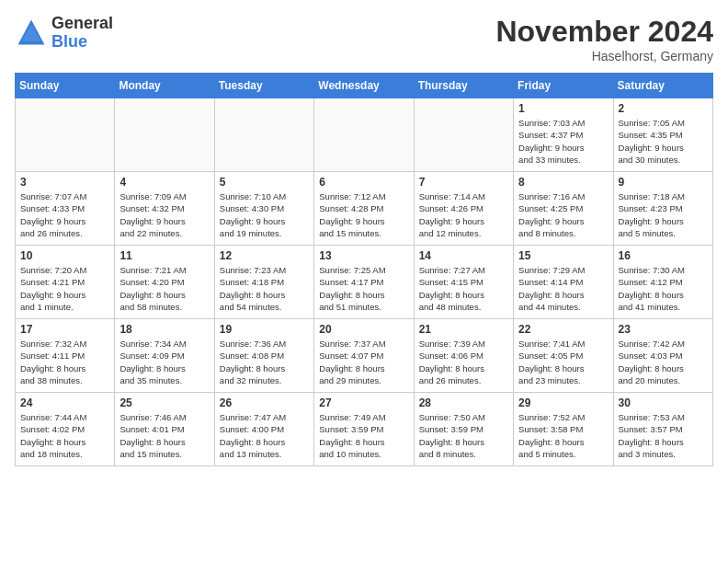 The width and height of the screenshot is (728, 563). What do you see at coordinates (165, 86) in the screenshot?
I see `weekday-header: Monday` at bounding box center [165, 86].